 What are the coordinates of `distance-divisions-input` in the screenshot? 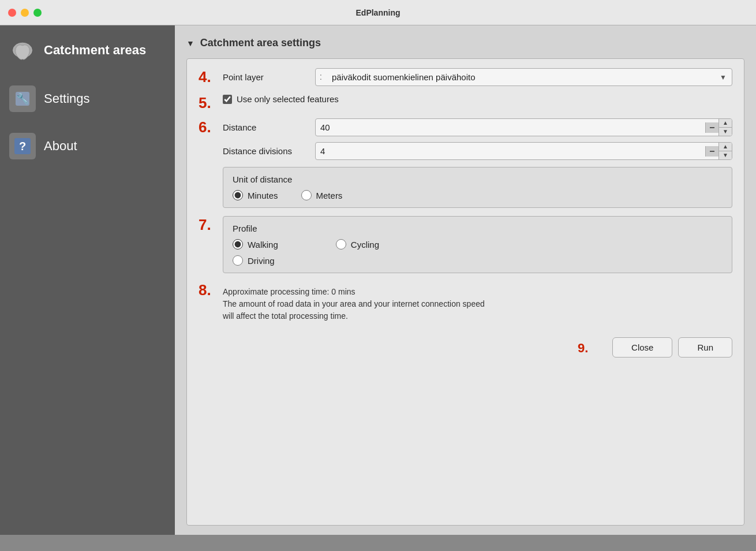 It's located at (510, 151).